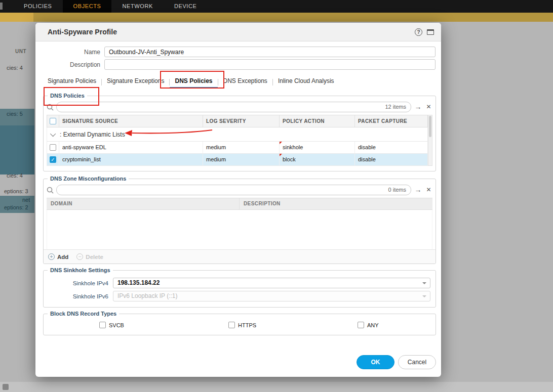 The width and height of the screenshot is (553, 392). I want to click on col-policy-action: POLICY ACTION, so click(317, 121).